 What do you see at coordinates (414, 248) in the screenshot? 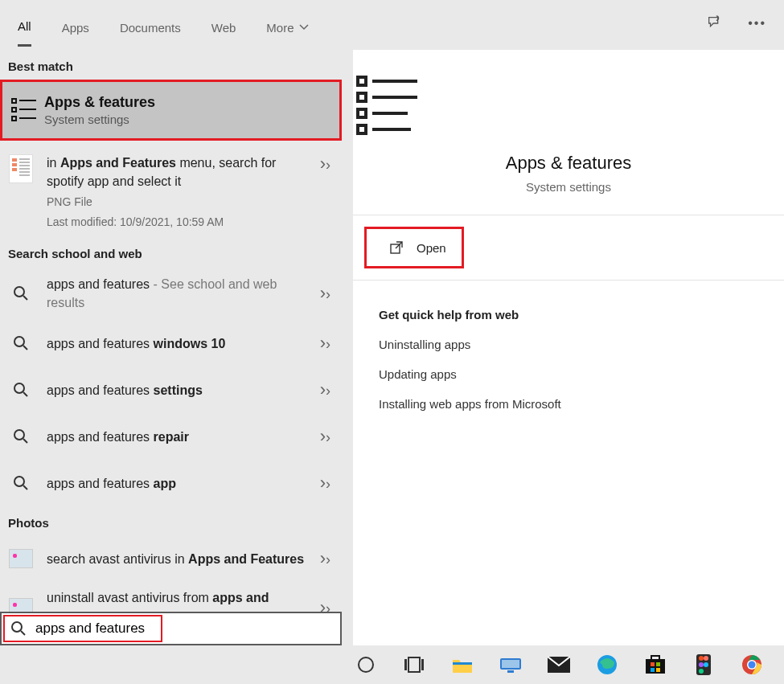
I see `open-button: Open` at bounding box center [414, 248].